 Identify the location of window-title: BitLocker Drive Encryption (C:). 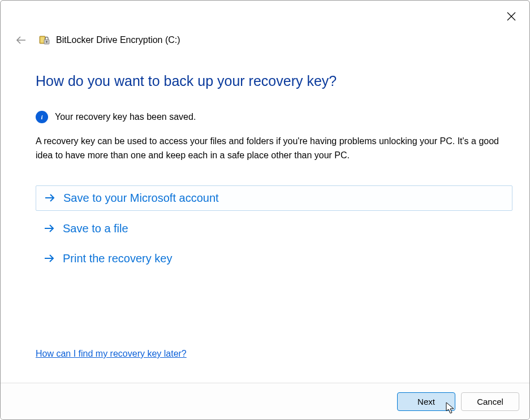
(118, 40).